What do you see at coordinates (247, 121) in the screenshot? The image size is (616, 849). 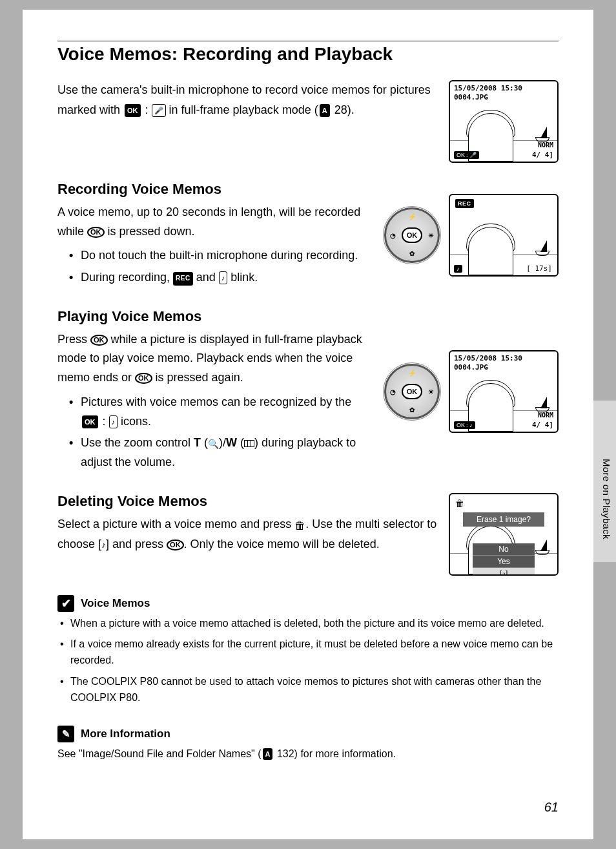 I see `intro-paragraph: Use the camera's built-in microphone to …` at bounding box center [247, 121].